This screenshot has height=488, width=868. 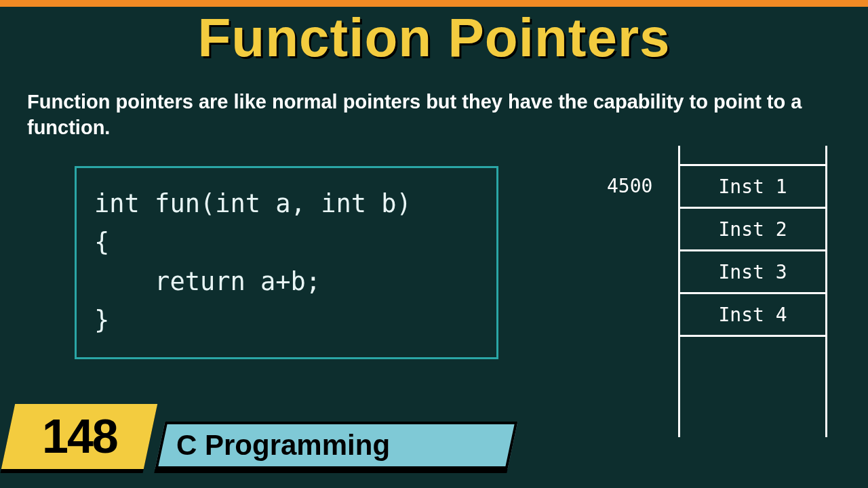 What do you see at coordinates (753, 272) in the screenshot?
I see `memory-cell-label: Inst 3` at bounding box center [753, 272].